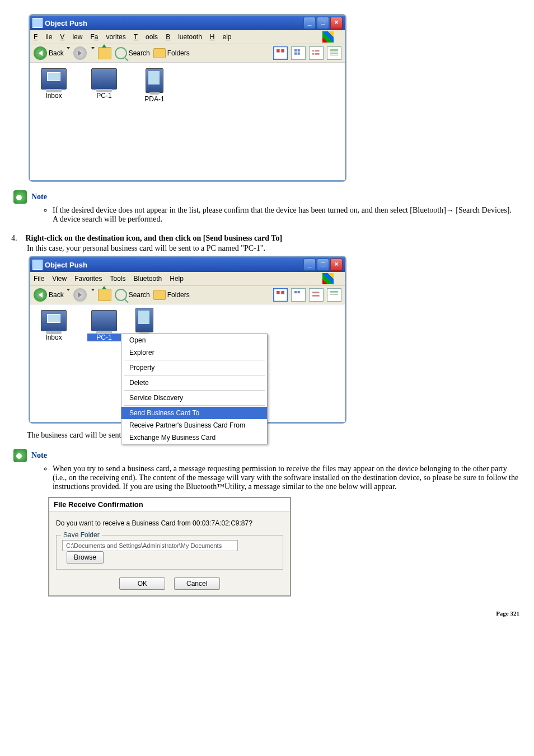 This screenshot has height=756, width=534. What do you see at coordinates (188, 121) in the screenshot?
I see `file-pane: Inbox PC-1 PDA-1` at bounding box center [188, 121].